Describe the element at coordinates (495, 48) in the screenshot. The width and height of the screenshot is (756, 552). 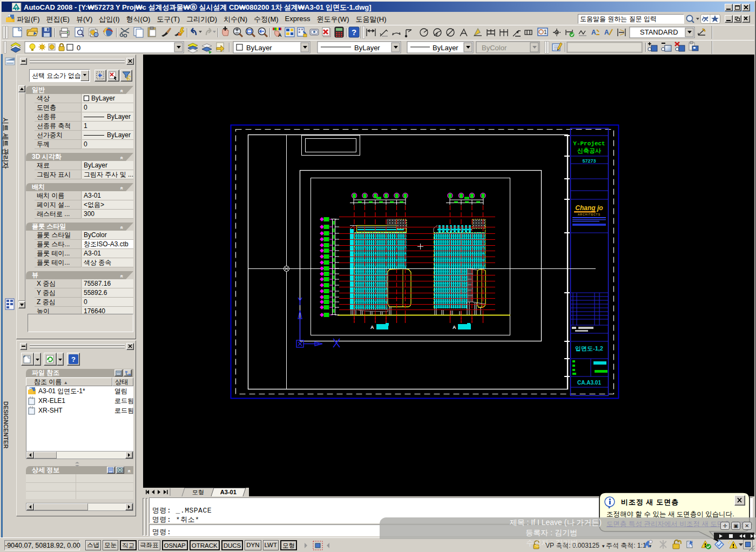
I see `svg-text: ByColor` at that location.